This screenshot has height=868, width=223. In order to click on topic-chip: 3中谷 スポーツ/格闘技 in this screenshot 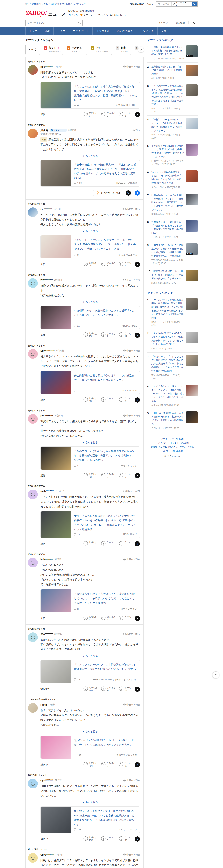, I will do `click(100, 50)`.